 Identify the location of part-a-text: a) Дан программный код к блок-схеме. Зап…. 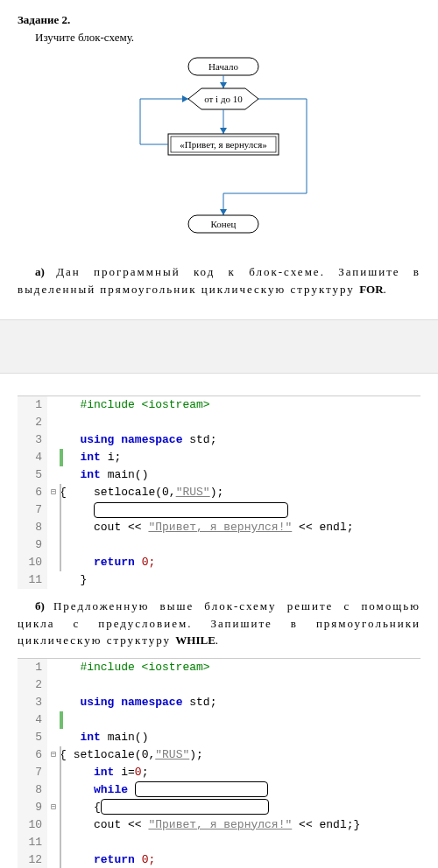
(219, 280).